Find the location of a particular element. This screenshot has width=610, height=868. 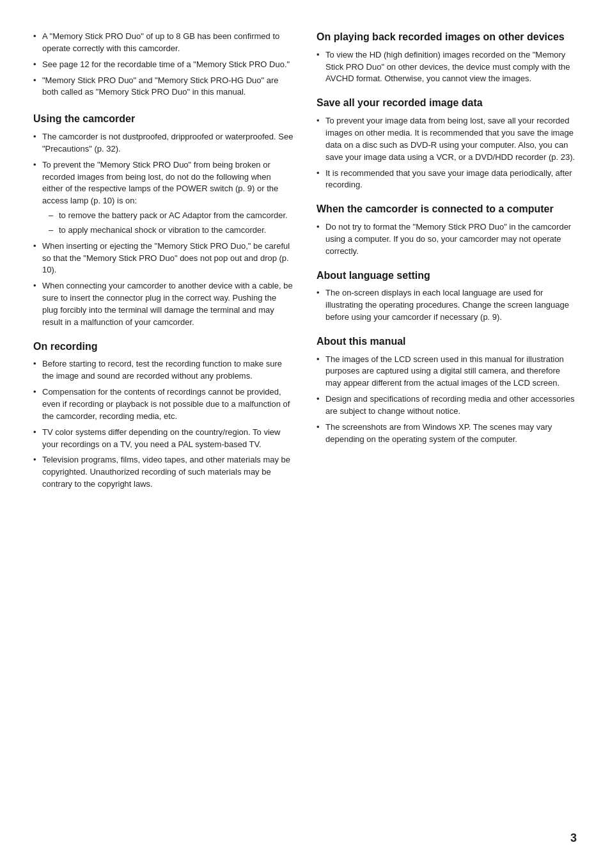

section-title-when-connected: When the camcorder is connected to a com… is located at coordinates (446, 210).